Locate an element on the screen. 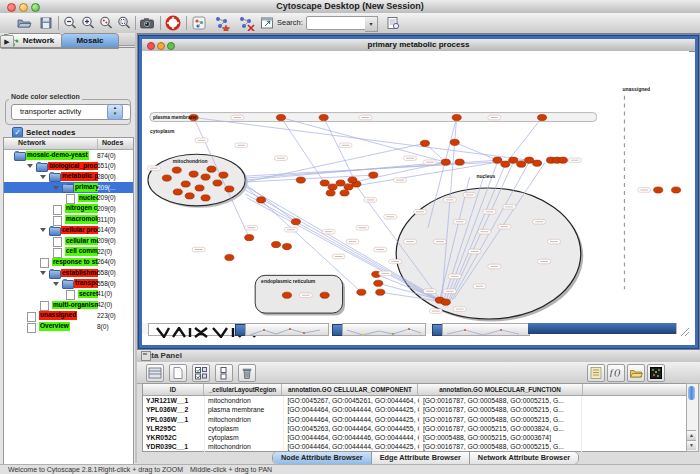 This screenshot has width=700, height=474. browser-tab: Edge Attribute Browser is located at coordinates (421, 458).